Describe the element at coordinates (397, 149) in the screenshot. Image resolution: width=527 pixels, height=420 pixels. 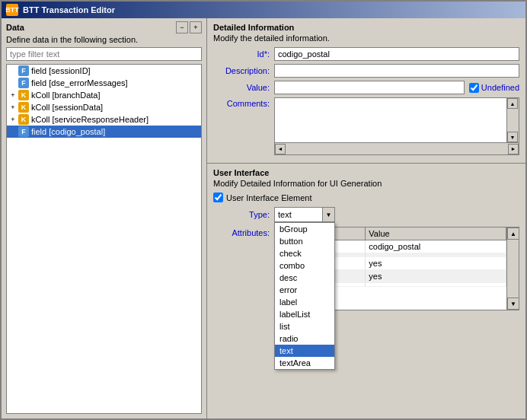
I see `comments-hscrollbar: ◄ ►` at that location.